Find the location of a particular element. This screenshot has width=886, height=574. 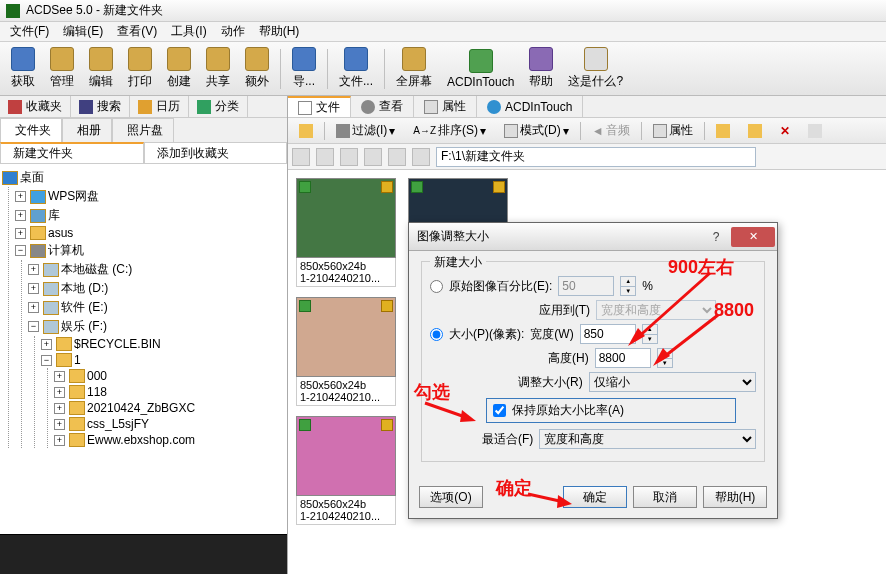

menu-view: 查看(V) is located at coordinates (137, 32).